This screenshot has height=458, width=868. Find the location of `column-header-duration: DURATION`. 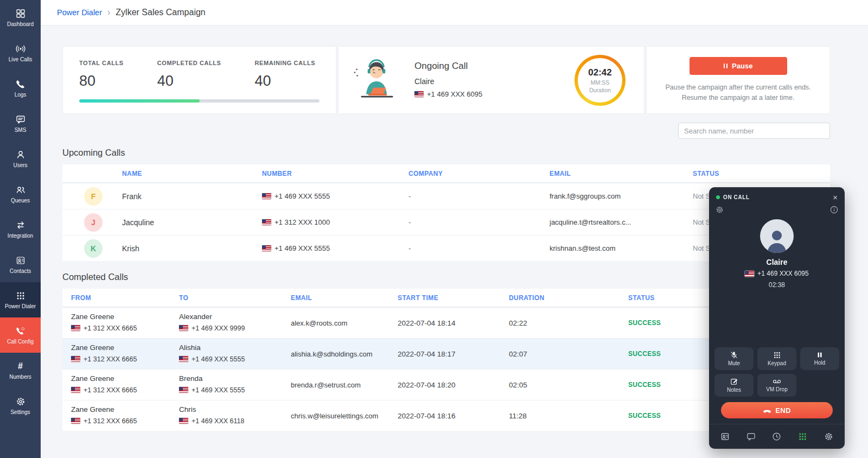

column-header-duration: DURATION is located at coordinates (569, 298).